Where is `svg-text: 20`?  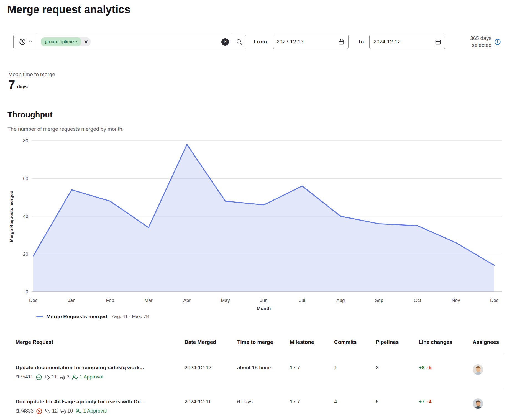
svg-text: 20 is located at coordinates (25, 254).